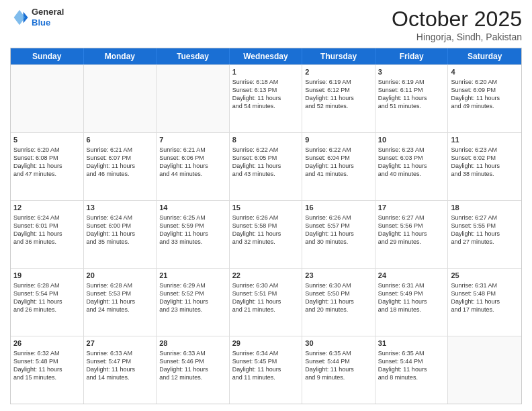 The height and width of the screenshot is (411, 532). I want to click on day-info: Sunrise: 6:28 AM Sunset: 5:54 PM Dayligh…, so click(47, 298).